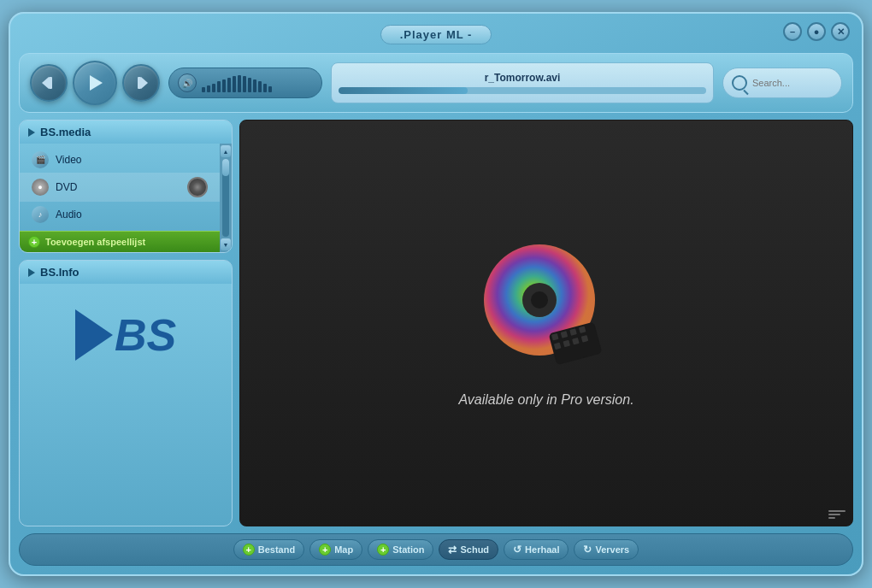 The image size is (872, 588). What do you see at coordinates (791, 83) in the screenshot?
I see `search-input` at bounding box center [791, 83].